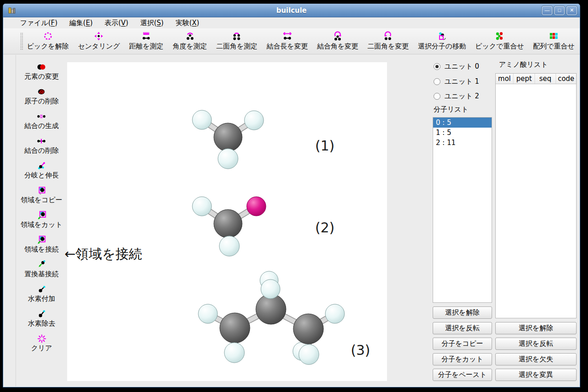  I want to click on molecule-2: (2), so click(263, 226).